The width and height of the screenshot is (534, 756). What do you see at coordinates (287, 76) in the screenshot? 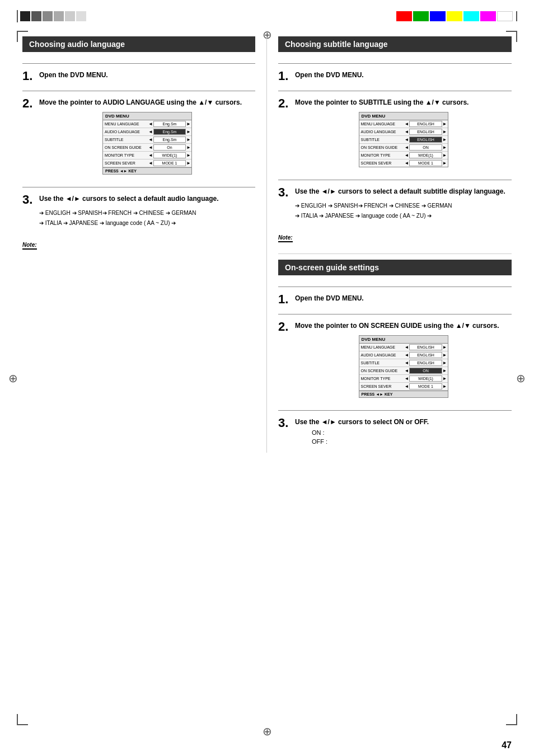
I see `step1-num-subtitle: 1.` at bounding box center [287, 76].